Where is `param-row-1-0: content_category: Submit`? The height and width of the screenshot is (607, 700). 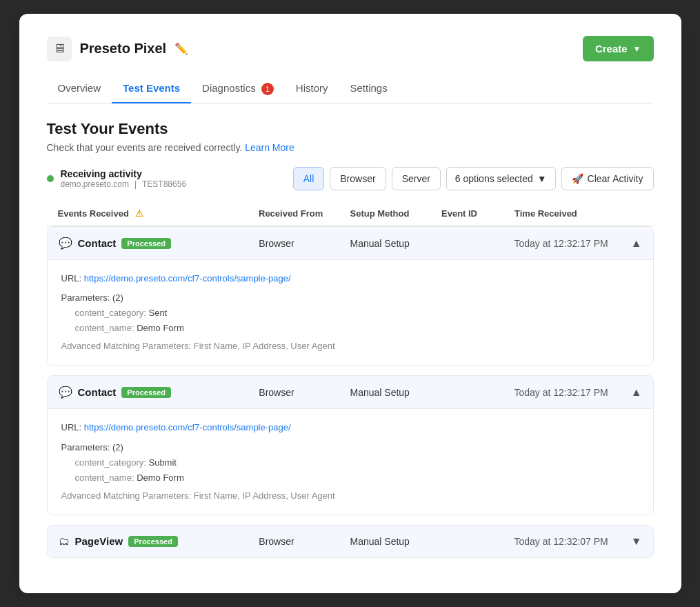
param-row-1-0: content_category: Submit is located at coordinates (357, 463).